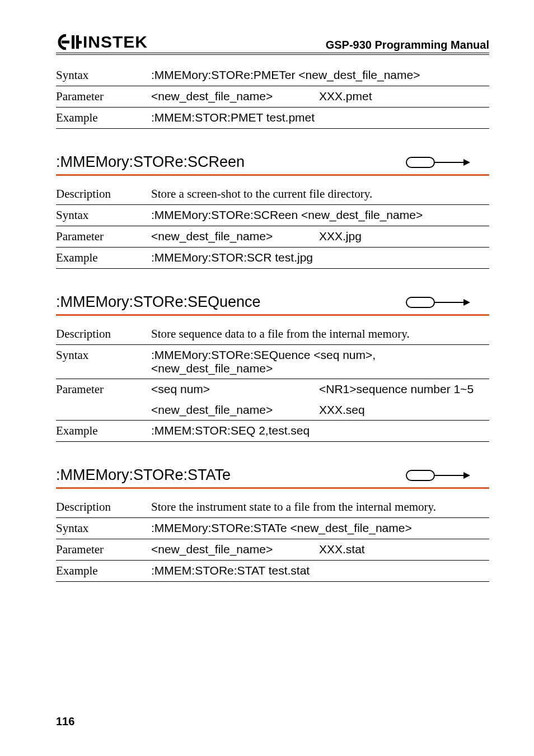  What do you see at coordinates (346, 96) in the screenshot?
I see `param-desc: XXX.pmet` at bounding box center [346, 96].